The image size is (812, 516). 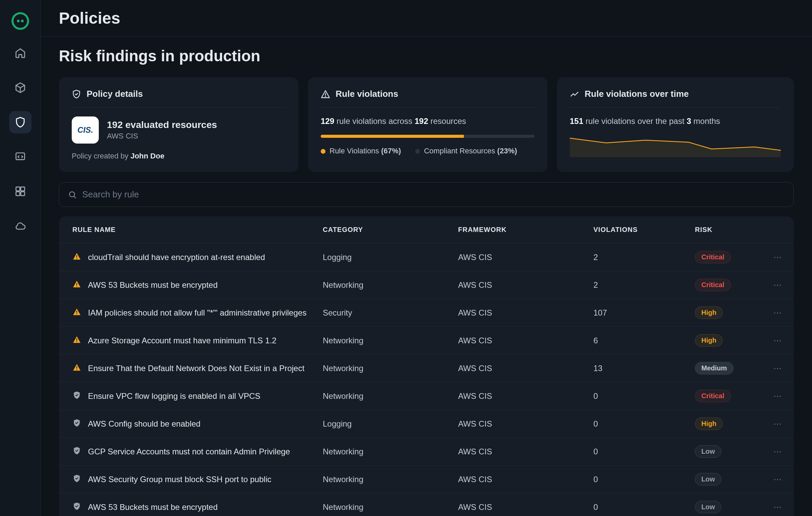 I want to click on violations-progress-fill, so click(x=392, y=136).